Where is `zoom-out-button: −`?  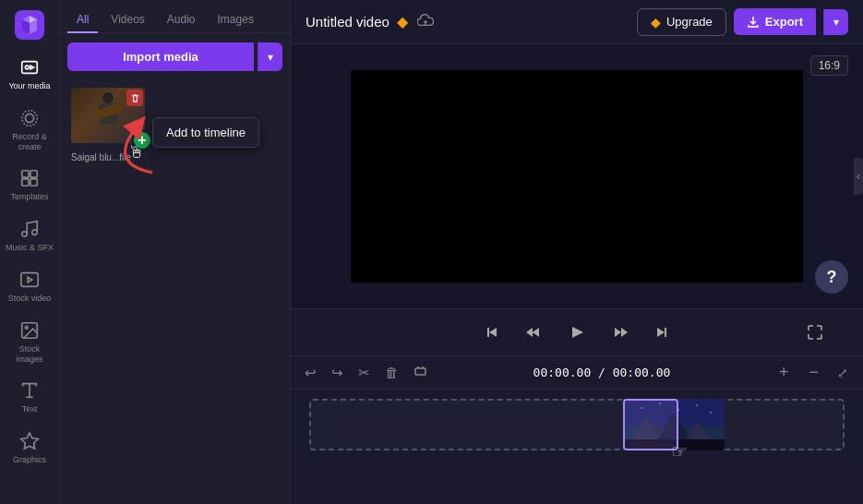 zoom-out-button: − is located at coordinates (814, 373).